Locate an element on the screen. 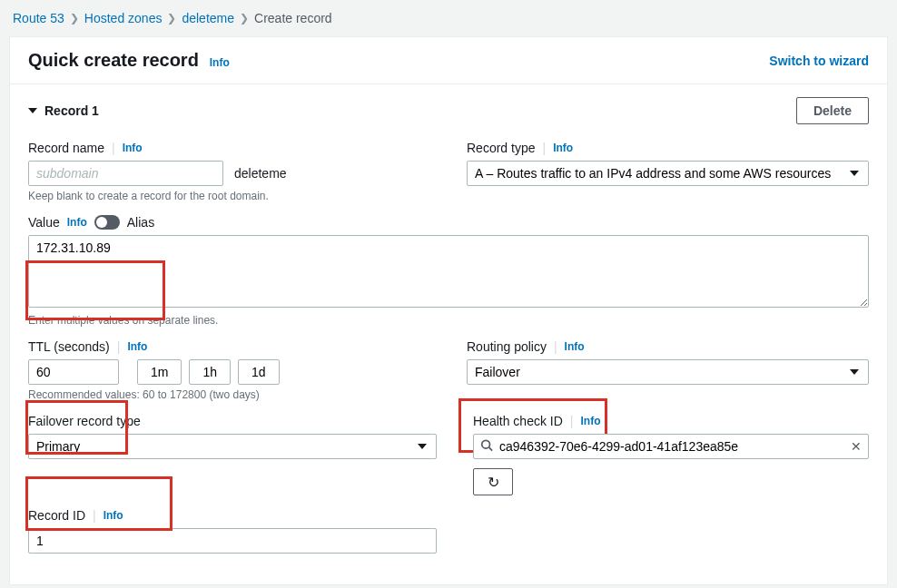  ttl-label: TTL (seconds) is located at coordinates (69, 347).